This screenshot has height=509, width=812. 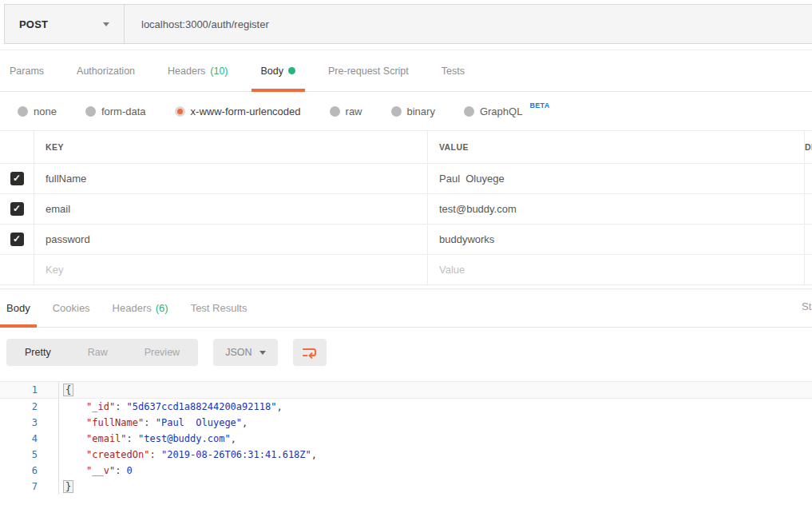 What do you see at coordinates (37, 112) in the screenshot?
I see `body-mode-none: none` at bounding box center [37, 112].